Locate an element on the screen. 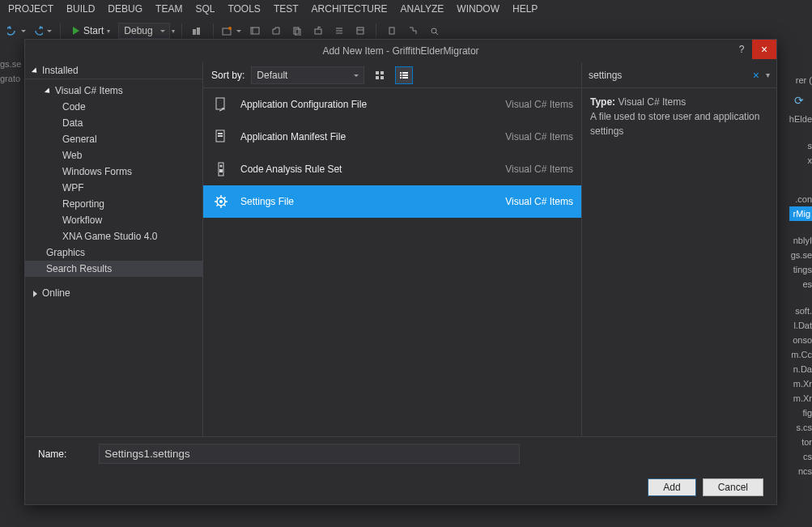 The image size is (812, 527). tree-item-search-results: Search Results is located at coordinates (113, 269).